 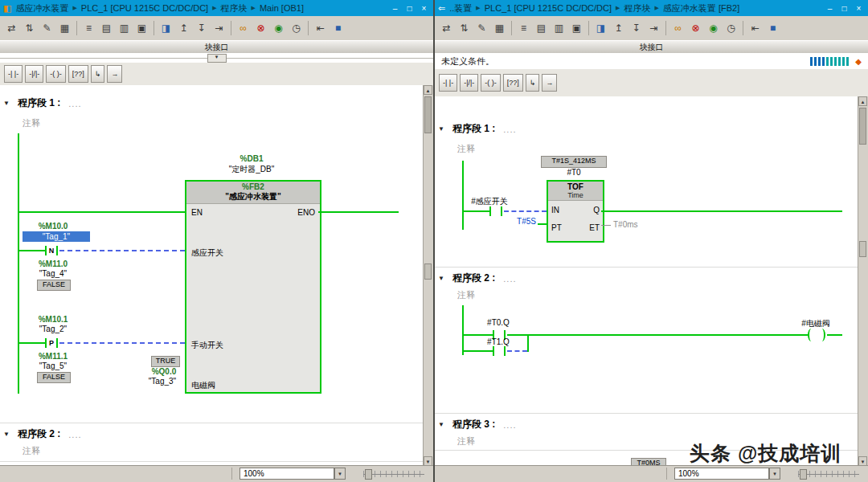 I want to click on breadcrumb-segment: Main [OB1], so click(x=281, y=8).